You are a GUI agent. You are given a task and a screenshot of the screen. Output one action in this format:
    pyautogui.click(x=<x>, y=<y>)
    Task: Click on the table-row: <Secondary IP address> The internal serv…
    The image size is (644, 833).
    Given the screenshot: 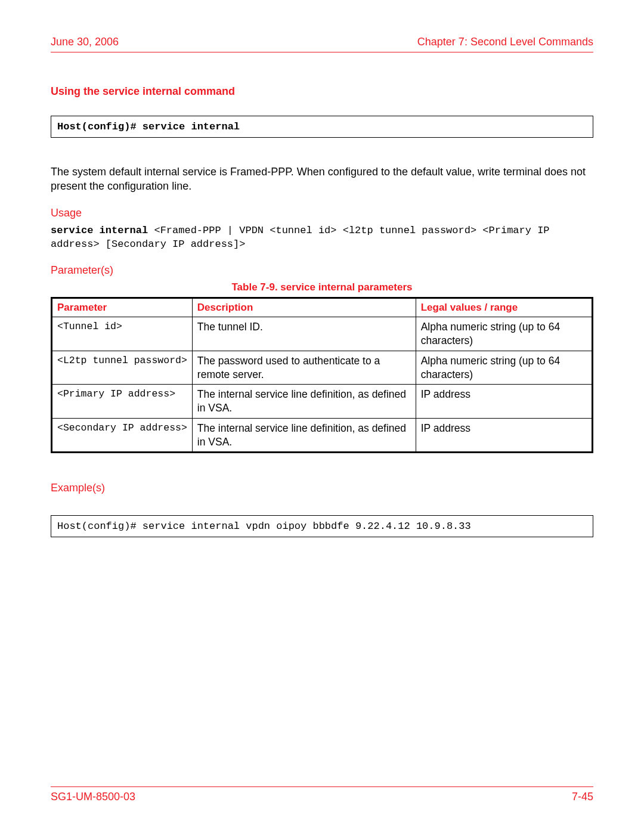 What is the action you would take?
    pyautogui.click(x=322, y=435)
    